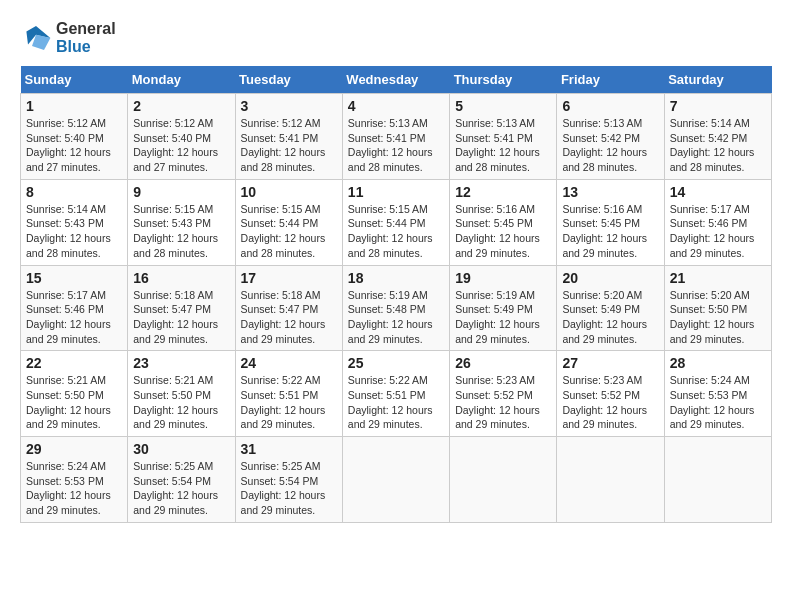  What do you see at coordinates (289, 449) in the screenshot?
I see `day-number: 31` at bounding box center [289, 449].